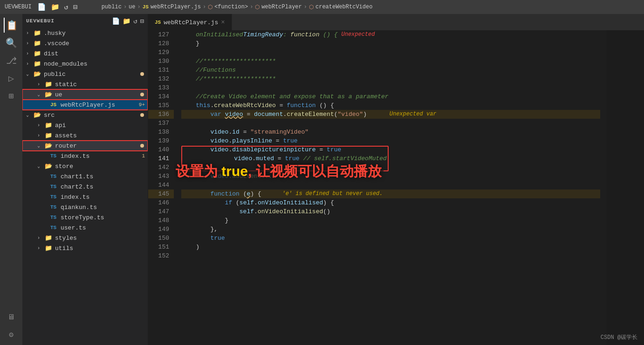 The image size is (644, 345). Describe the element at coordinates (391, 79) in the screenshot. I see `code-line-132: //********************` at that location.